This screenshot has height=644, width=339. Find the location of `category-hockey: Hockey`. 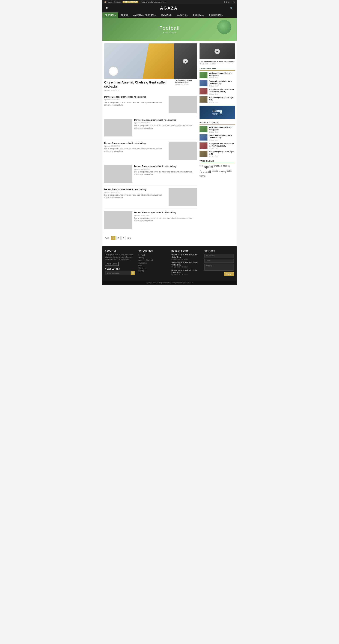

category-hockey: Hockey is located at coordinates (153, 258).